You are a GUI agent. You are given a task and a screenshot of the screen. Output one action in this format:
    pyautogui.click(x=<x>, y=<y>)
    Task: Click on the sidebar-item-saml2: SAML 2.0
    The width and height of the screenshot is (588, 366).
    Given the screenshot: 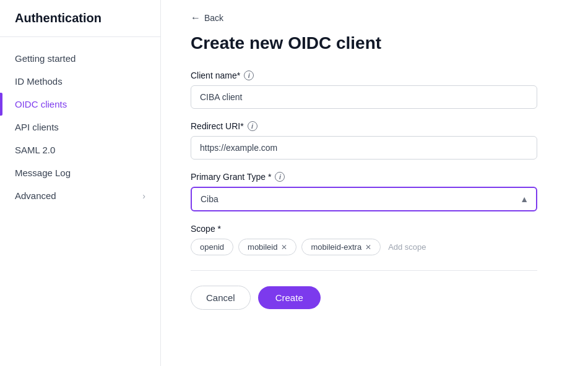 What is the action you would take?
    pyautogui.click(x=80, y=150)
    